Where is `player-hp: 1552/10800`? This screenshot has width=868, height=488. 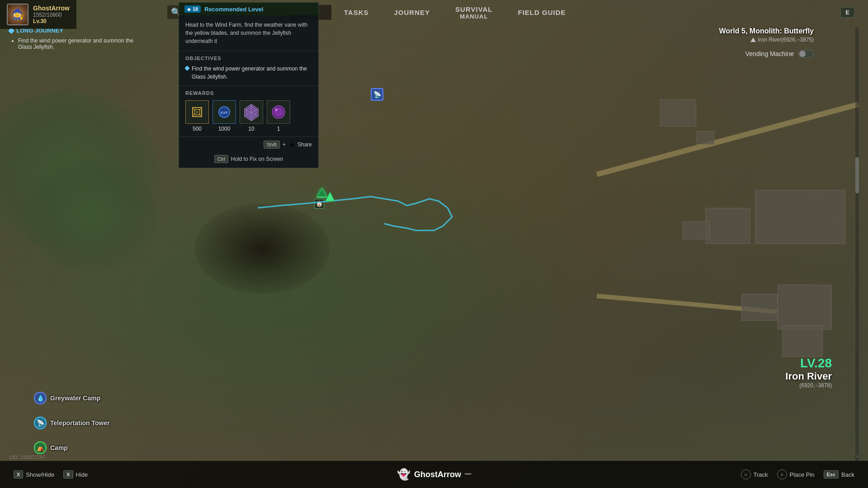 player-hp: 1552/10800 is located at coordinates (52, 15).